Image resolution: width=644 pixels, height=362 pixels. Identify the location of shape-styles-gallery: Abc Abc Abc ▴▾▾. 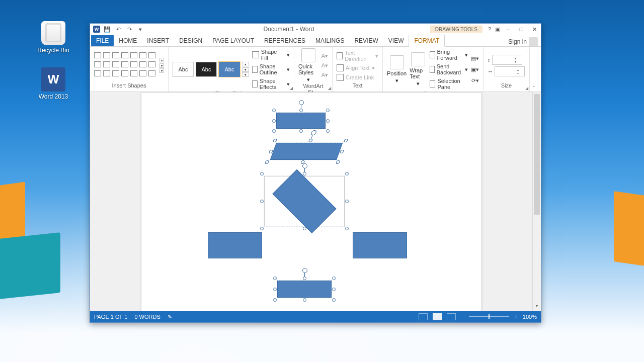
(211, 69).